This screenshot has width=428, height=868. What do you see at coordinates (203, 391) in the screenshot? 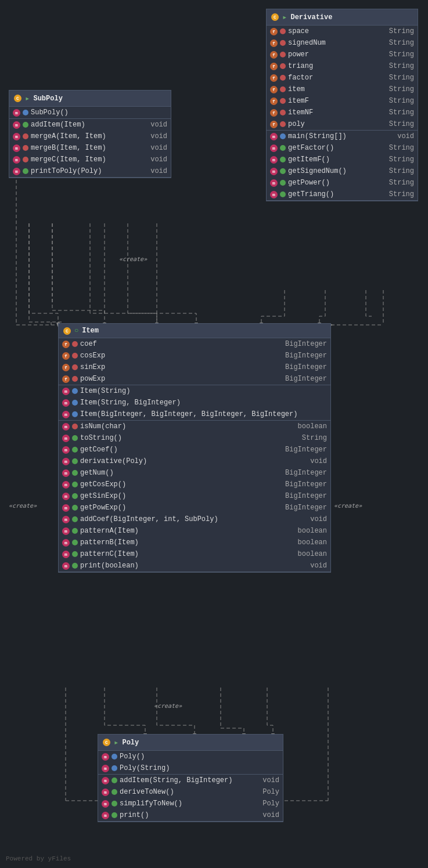
I see `member-name: Item(String)` at bounding box center [203, 391].